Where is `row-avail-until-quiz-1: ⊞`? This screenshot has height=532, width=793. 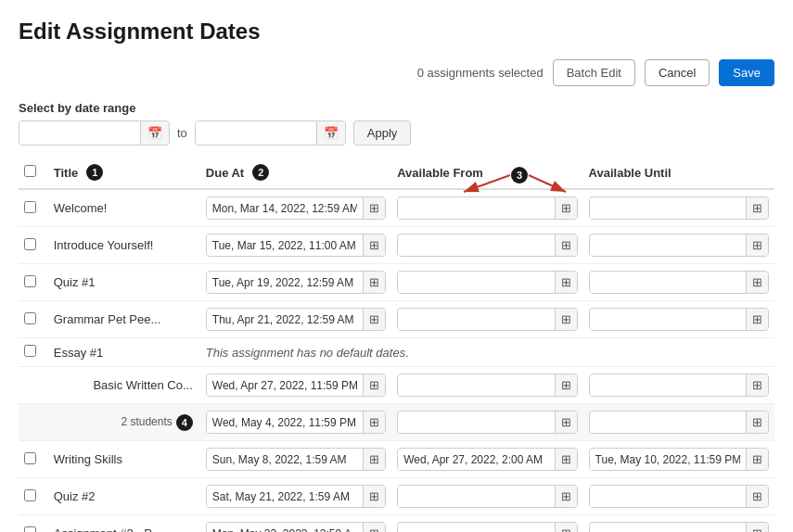 row-avail-until-quiz-1: ⊞ is located at coordinates (679, 283).